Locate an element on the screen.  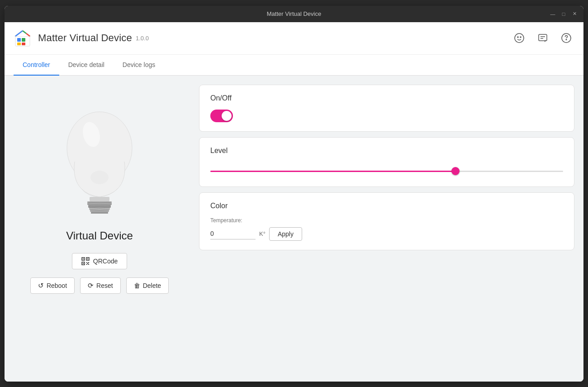
tabs-bar: Controller Device detail Device logs is located at coordinates (294, 65).